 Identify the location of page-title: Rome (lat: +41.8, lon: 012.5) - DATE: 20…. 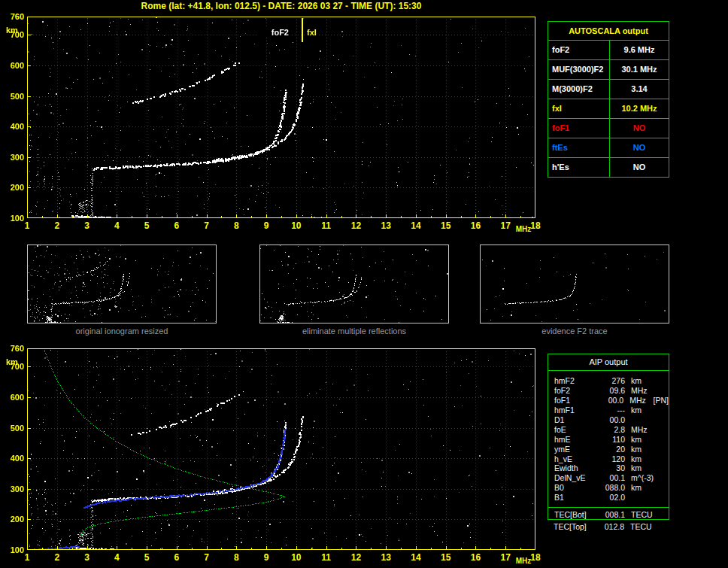
(281, 6).